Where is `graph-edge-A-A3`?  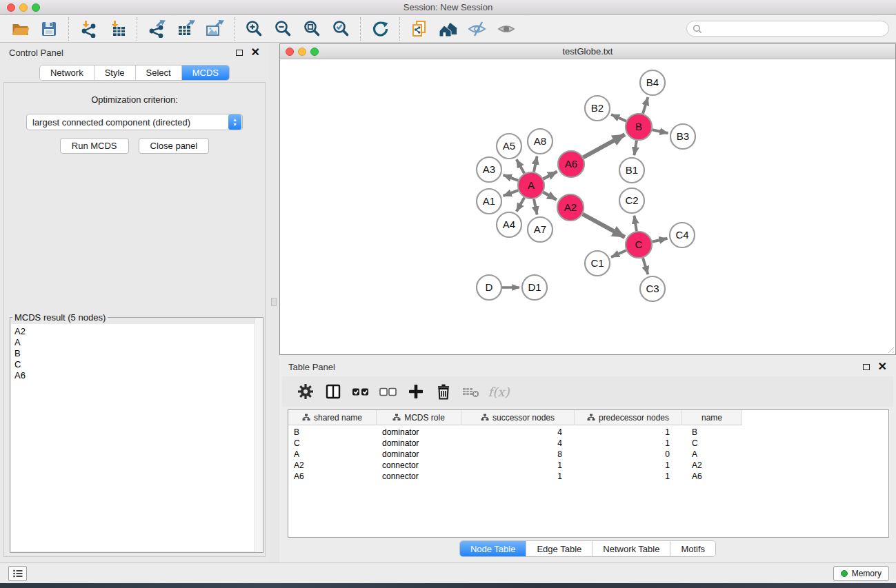
graph-edge-A-A3 is located at coordinates (511, 178).